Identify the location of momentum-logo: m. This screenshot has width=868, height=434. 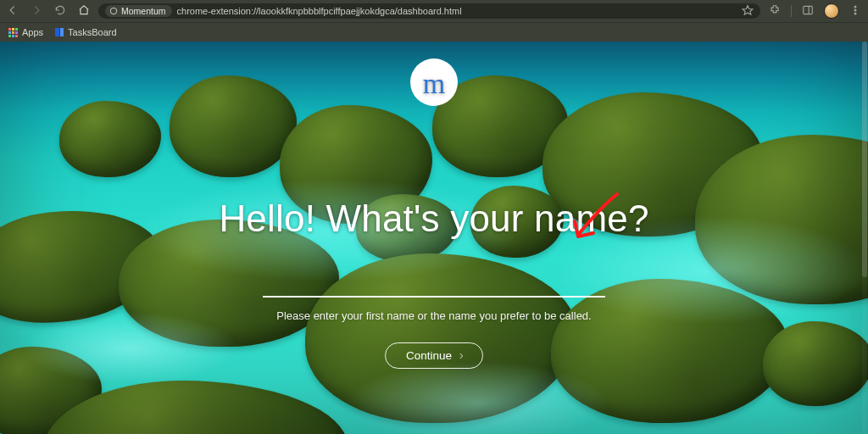
(434, 82).